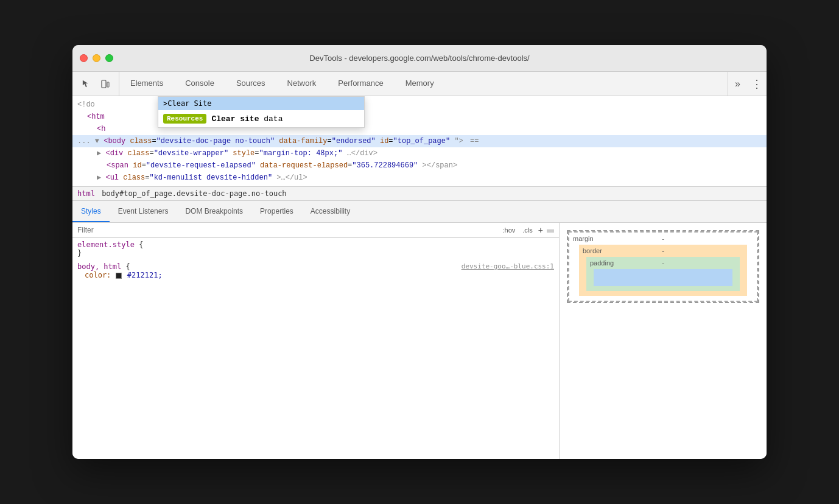 The width and height of the screenshot is (839, 504). What do you see at coordinates (527, 230) in the screenshot?
I see `filter-buttons: :hov .cls +` at bounding box center [527, 230].